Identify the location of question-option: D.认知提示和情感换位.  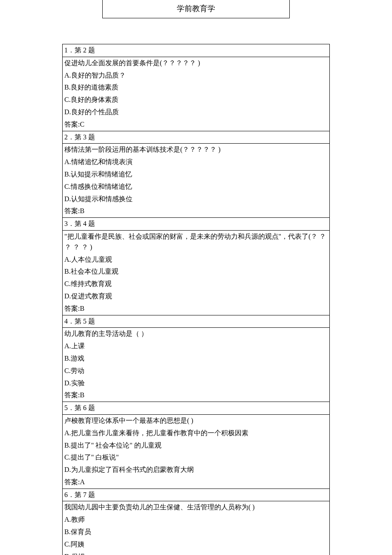
(196, 199).